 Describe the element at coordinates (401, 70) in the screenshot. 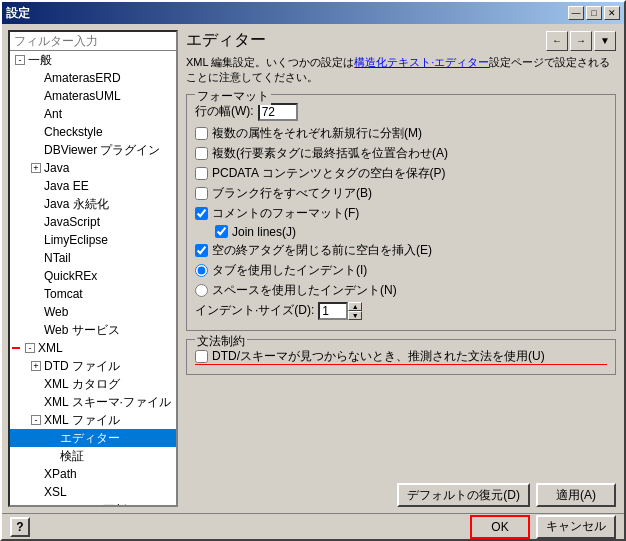

I see `description-text: XML 編集設定。いくつかの設定は構造化テキスト·エディター設定ページで設定され…` at that location.